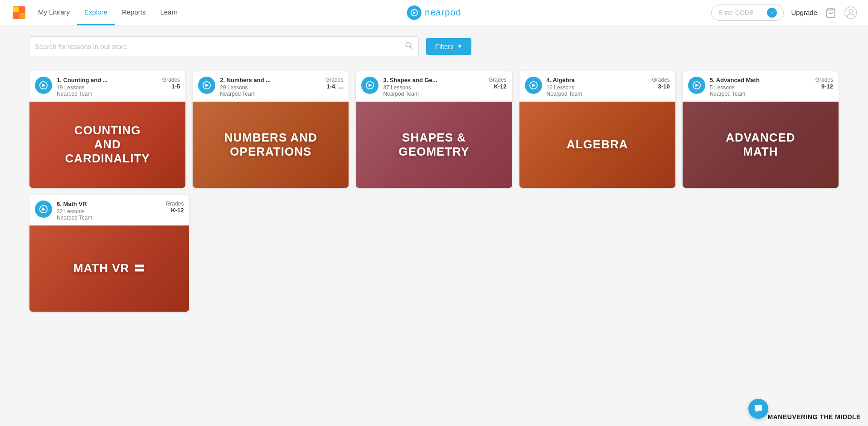 The height and width of the screenshot is (426, 868). I want to click on nav-link-reports: Reports, so click(134, 13).